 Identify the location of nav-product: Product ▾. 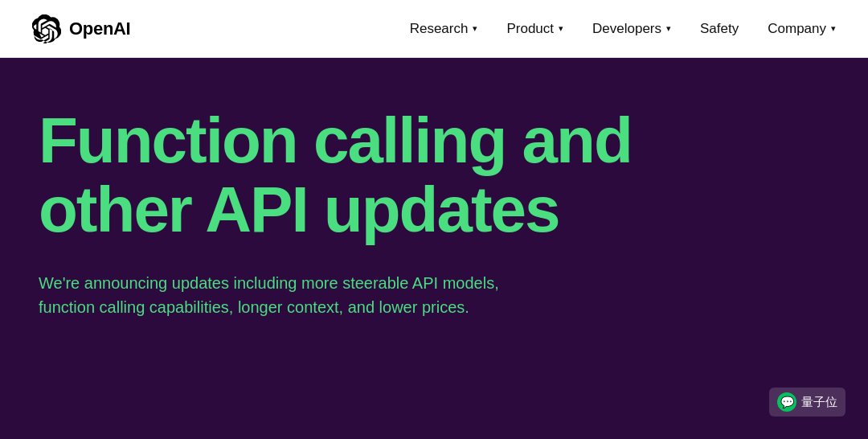
(535, 29).